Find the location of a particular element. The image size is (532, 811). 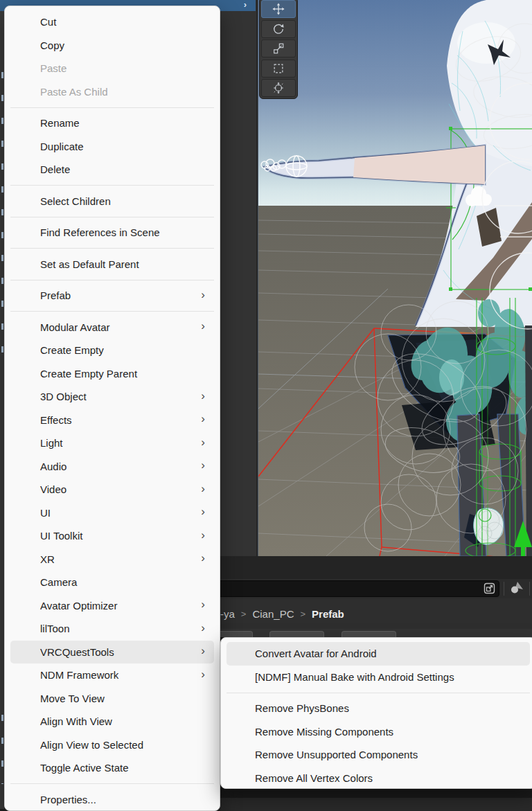

menu-item-label: Rename is located at coordinates (60, 123).